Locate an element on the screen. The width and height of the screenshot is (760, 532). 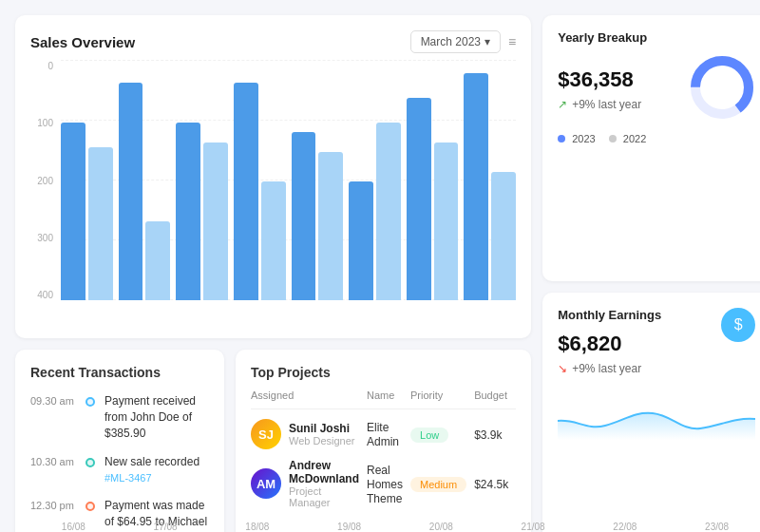
person-row-0: SJ Sunil Joshi Web Designer is located at coordinates (305, 434).